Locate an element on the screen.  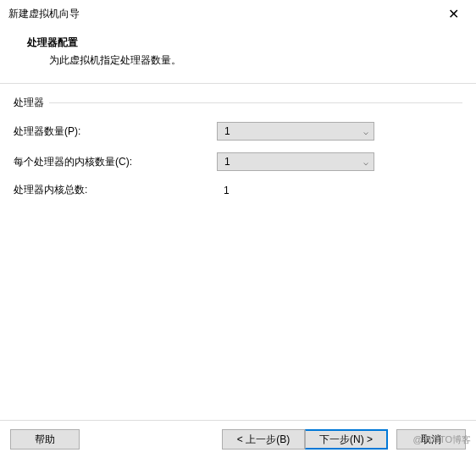
close-icon: ✕ is located at coordinates (454, 14).